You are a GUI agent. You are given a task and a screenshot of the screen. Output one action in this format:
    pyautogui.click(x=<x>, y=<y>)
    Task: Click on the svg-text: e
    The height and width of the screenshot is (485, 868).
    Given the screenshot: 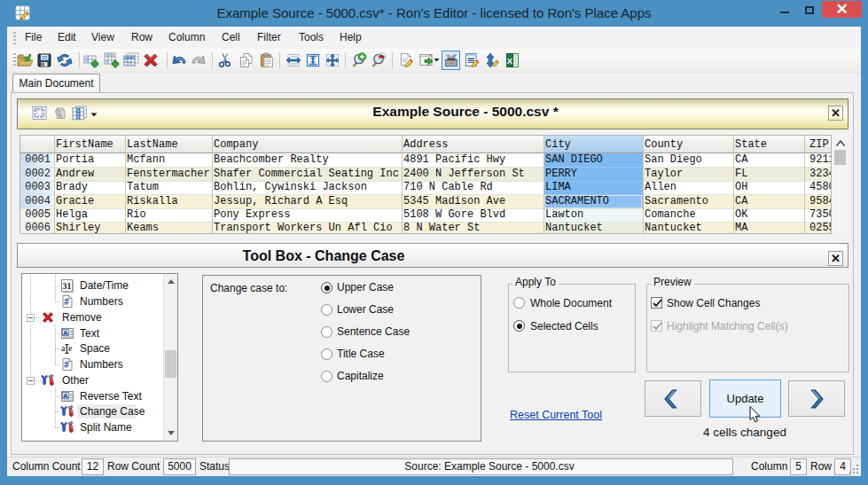 What is the action you would take?
    pyautogui.click(x=71, y=348)
    